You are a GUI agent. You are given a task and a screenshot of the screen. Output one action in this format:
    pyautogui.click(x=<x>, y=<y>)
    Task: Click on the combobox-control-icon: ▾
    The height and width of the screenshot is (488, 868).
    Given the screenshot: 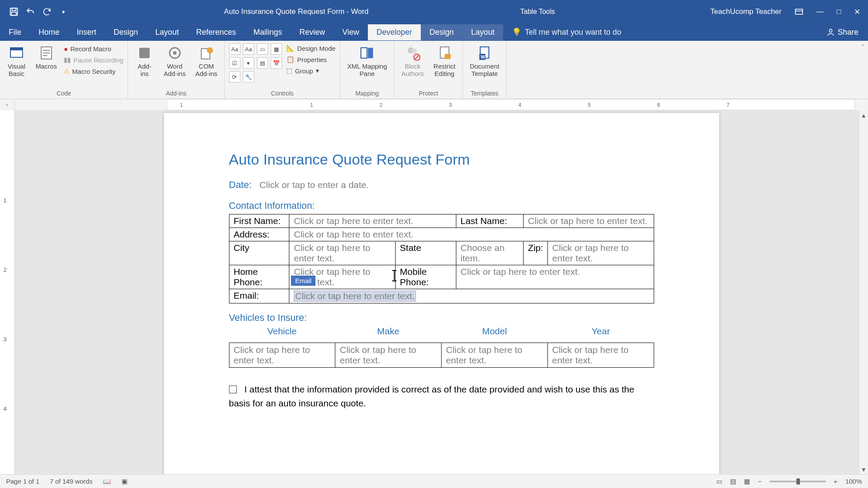 What is the action you would take?
    pyautogui.click(x=249, y=63)
    